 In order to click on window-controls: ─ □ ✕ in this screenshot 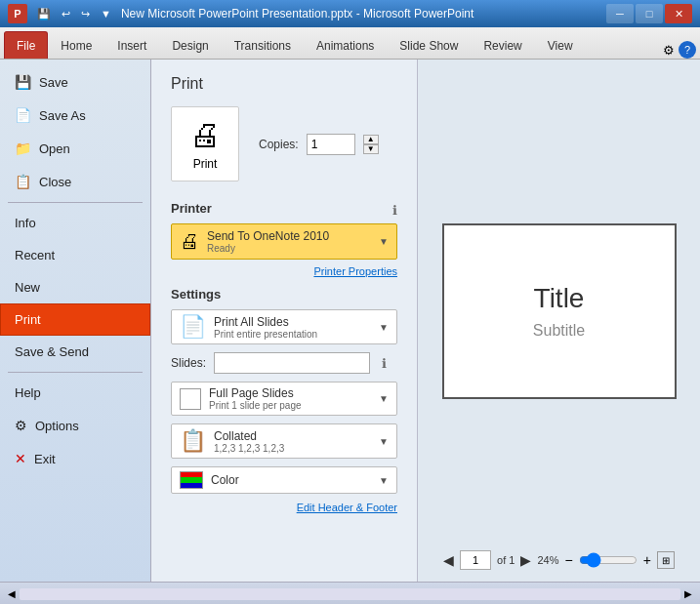, I will do `click(649, 14)`.